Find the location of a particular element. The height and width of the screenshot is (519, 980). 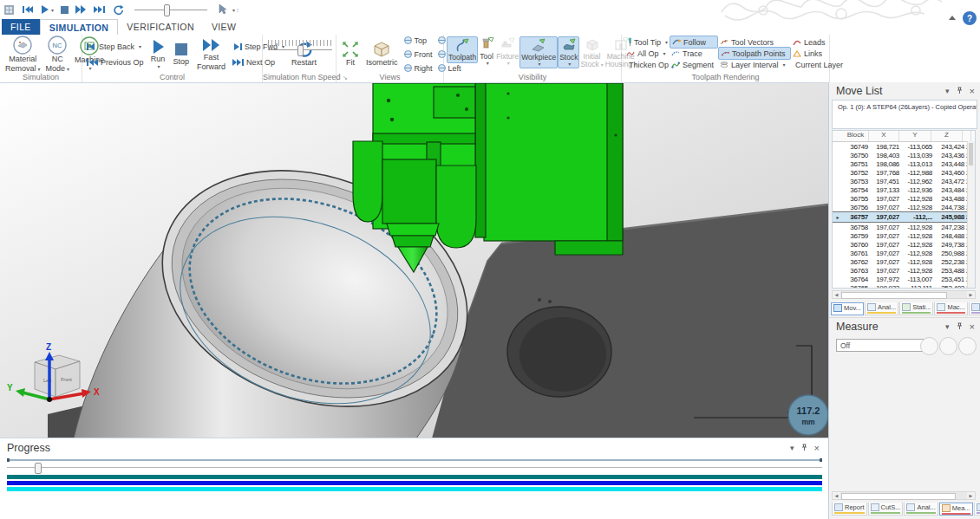

bottom-horizontal-scrollbar: ◀▶ is located at coordinates (904, 496).